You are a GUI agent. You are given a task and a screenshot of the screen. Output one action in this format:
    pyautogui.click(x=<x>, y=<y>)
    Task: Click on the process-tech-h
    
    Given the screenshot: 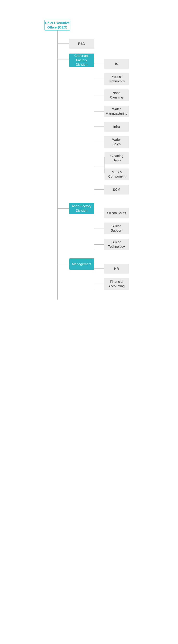 What is the action you would take?
    pyautogui.click(x=99, y=79)
    